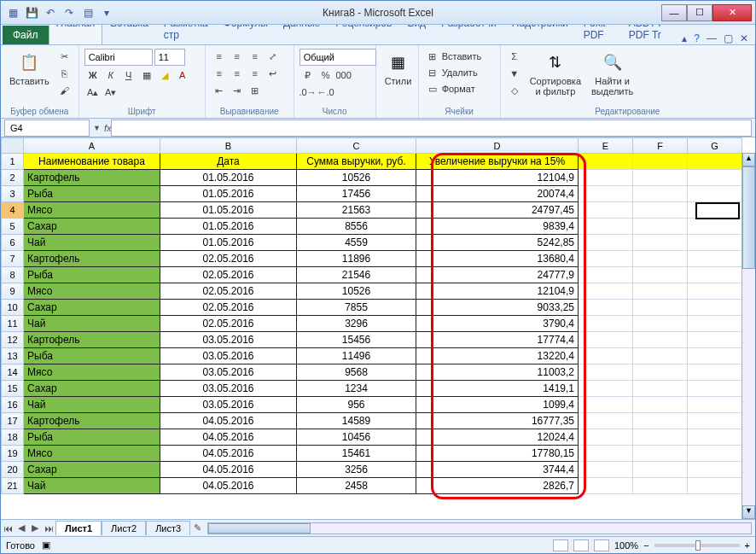 The height and width of the screenshot is (554, 756). I want to click on qat-extra-1-icon: ▤, so click(88, 13).